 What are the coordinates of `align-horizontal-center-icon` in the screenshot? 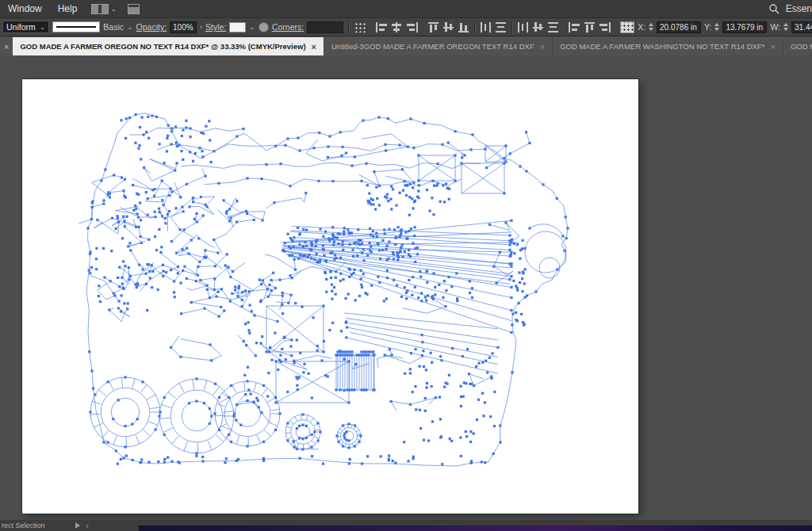 It's located at (396, 27).